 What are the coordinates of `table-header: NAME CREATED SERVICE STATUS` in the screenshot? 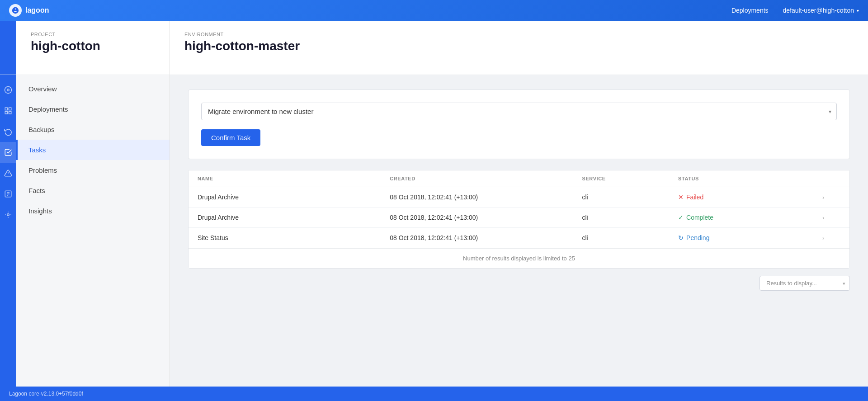 It's located at (519, 179).